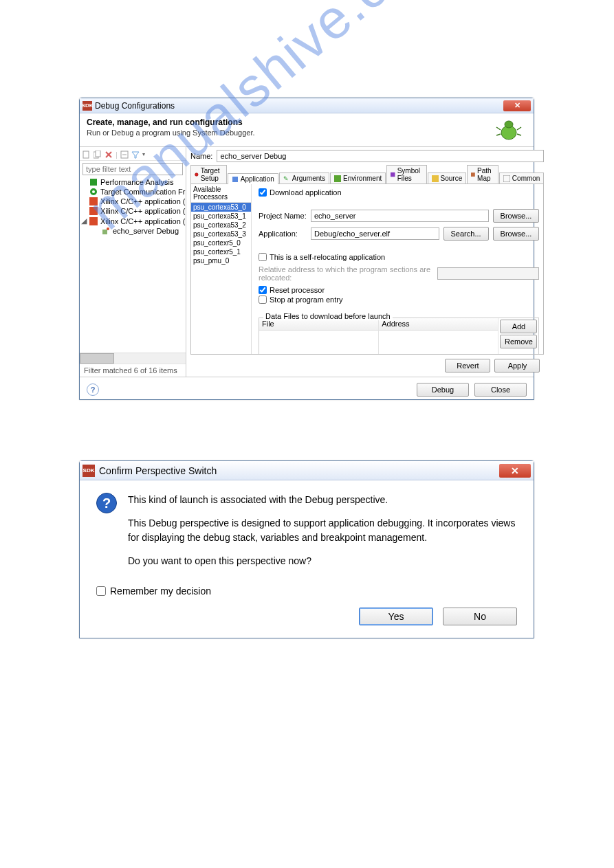 The height and width of the screenshot is (868, 614). What do you see at coordinates (400, 216) in the screenshot?
I see `project-input` at bounding box center [400, 216].